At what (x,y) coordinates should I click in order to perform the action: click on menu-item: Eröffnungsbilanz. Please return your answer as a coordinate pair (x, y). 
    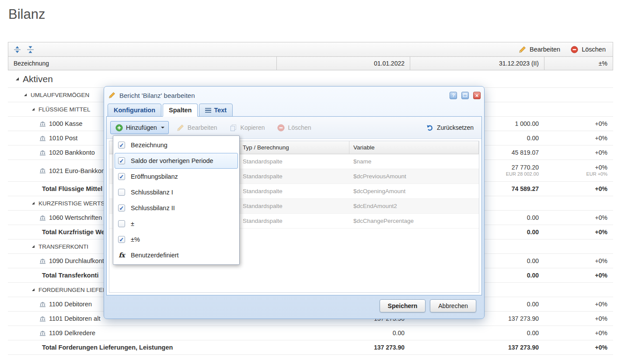
    Looking at the image, I should click on (176, 177).